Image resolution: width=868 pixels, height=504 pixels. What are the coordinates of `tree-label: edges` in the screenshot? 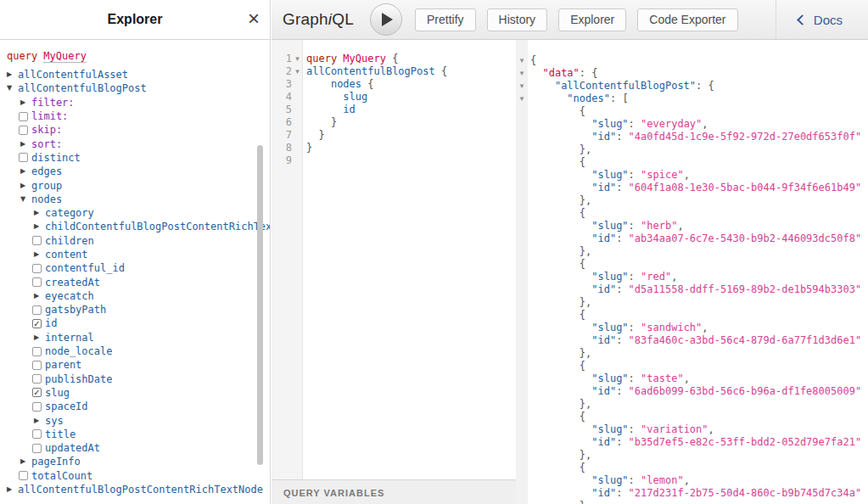 It's located at (47, 171).